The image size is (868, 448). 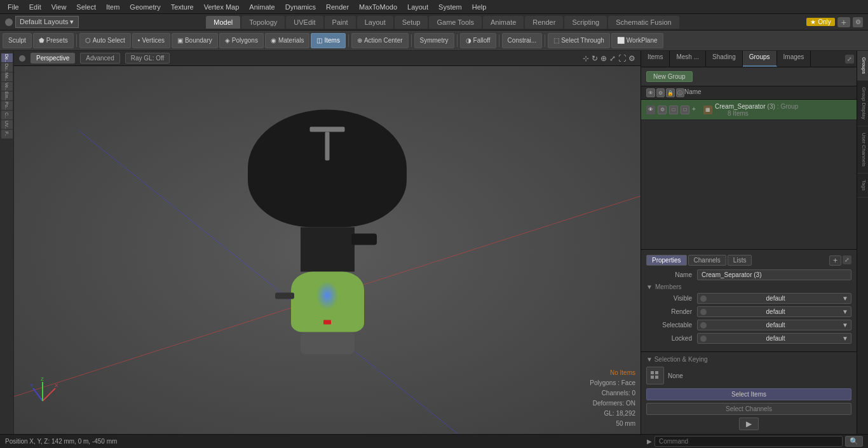 I want to click on lock-col-icon: 🔒, so click(x=670, y=93).